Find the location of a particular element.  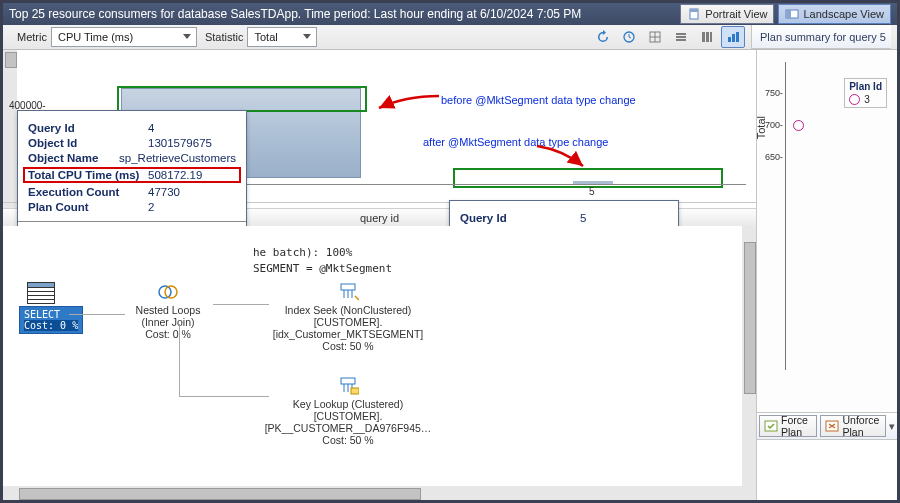

plan-summary-panel: Total 750- 700- 650- Plan Id 3 Force Pla… is located at coordinates (826, 275).